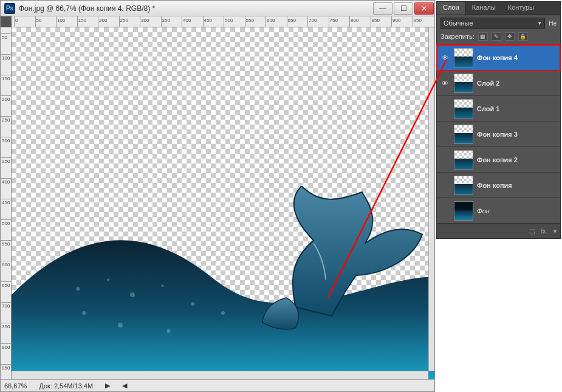 This screenshot has height=392, width=562. Describe the element at coordinates (498, 134) in the screenshot. I see `layer-list: 👁Фон копия 4👁Слой 2👁Слой 1👁Фон копия 3👁Ф…` at that location.